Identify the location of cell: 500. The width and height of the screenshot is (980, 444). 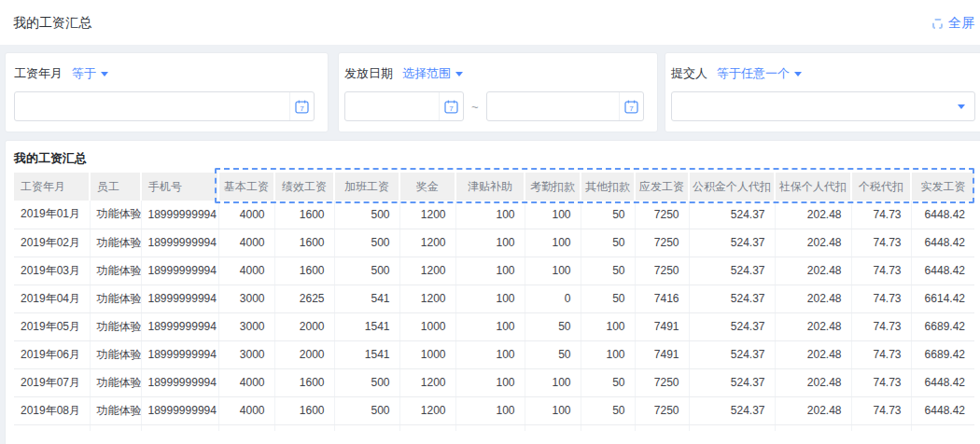
(367, 410).